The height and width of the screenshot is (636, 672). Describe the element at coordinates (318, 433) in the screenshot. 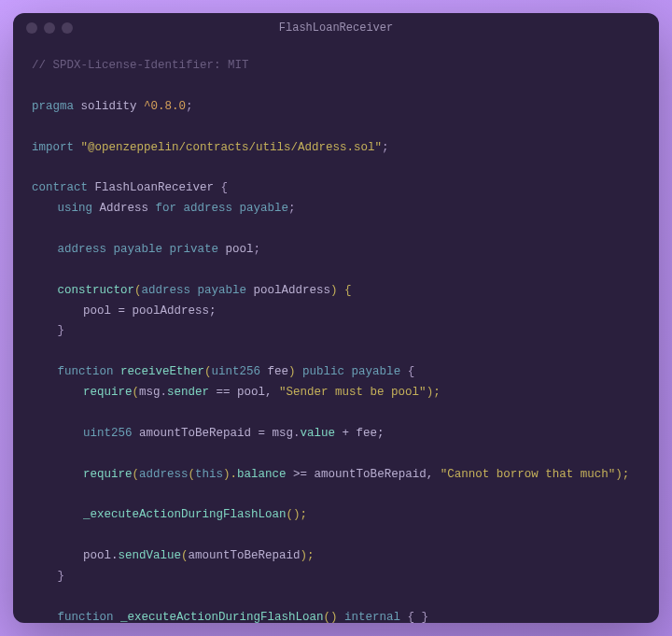

I see `code-token: value` at that location.